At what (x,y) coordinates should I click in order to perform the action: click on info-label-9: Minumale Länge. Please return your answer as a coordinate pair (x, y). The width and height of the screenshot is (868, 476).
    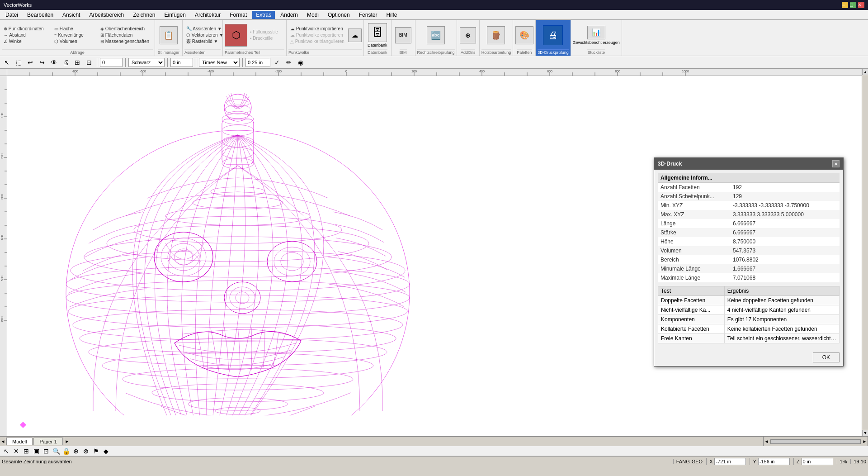
    Looking at the image, I should click on (694, 269).